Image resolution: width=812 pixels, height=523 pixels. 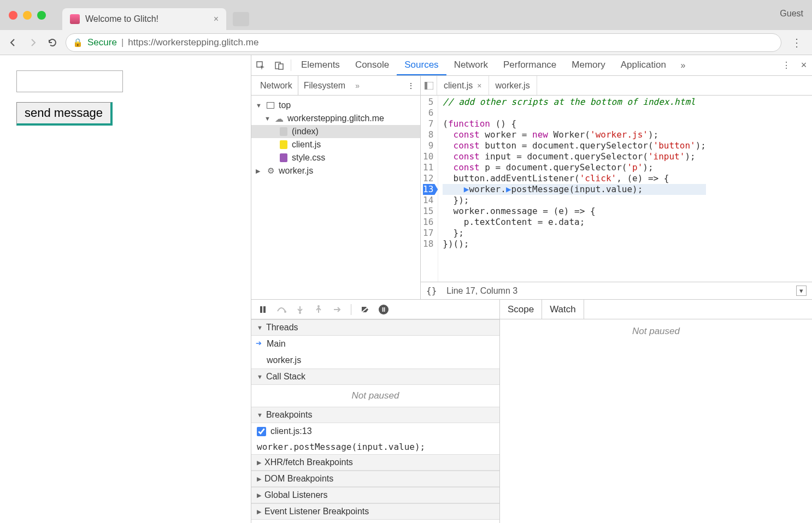 I want to click on browser-toolbar: 🔒 Secure | https://workerstepping.glitch…, so click(x=406, y=43).